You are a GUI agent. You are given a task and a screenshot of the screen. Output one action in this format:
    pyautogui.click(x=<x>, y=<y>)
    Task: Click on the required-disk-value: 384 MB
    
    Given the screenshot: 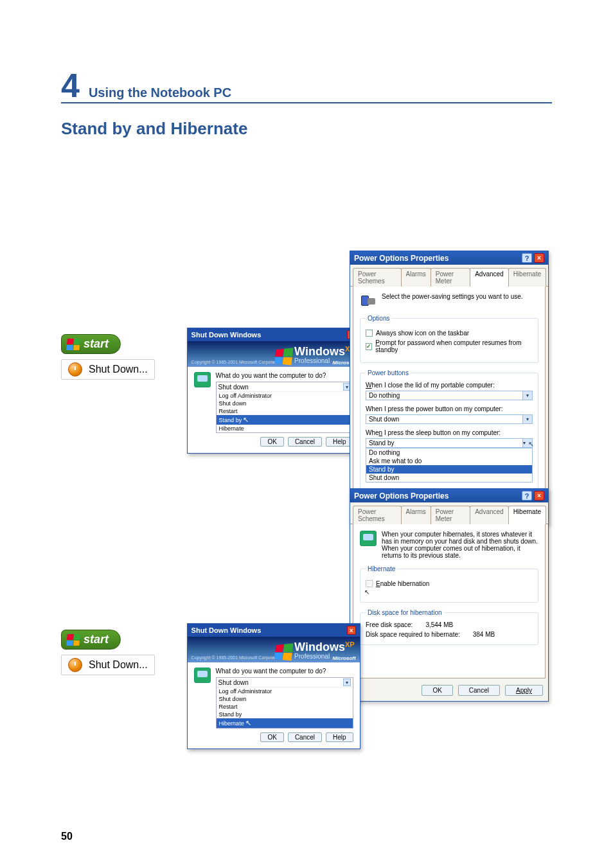 What is the action you would take?
    pyautogui.click(x=484, y=635)
    